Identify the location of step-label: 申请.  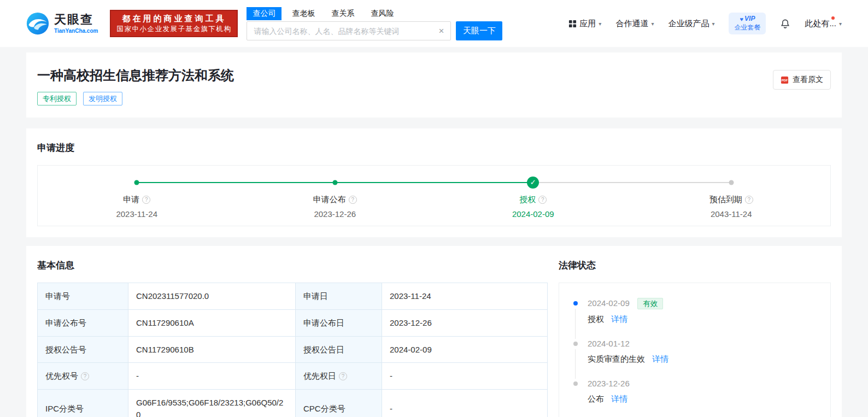
(131, 200).